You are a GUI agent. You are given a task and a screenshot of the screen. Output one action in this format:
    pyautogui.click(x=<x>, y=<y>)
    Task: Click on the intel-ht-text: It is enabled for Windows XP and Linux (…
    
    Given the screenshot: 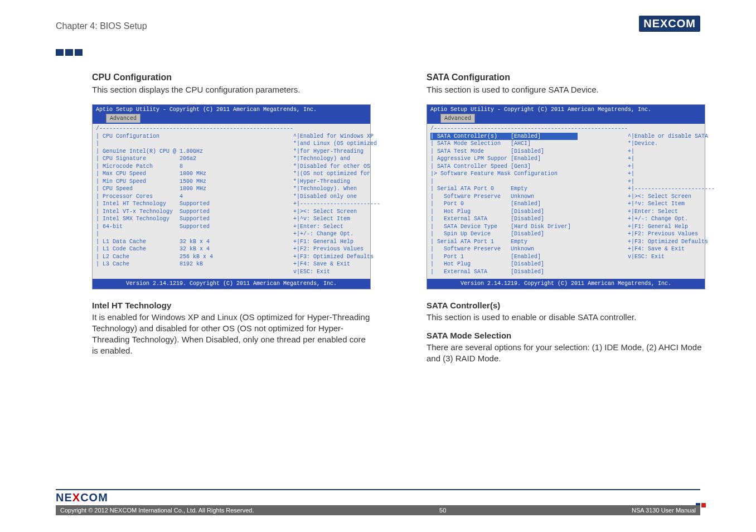 What is the action you would take?
    pyautogui.click(x=231, y=335)
    